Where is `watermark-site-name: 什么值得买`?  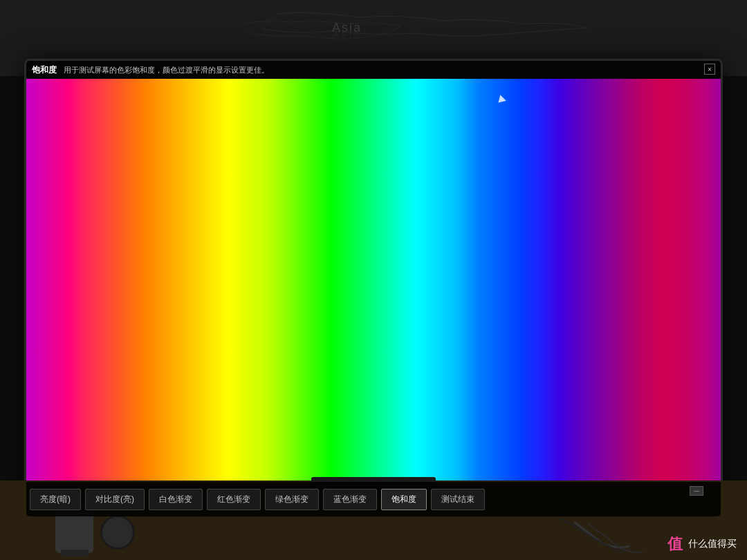 watermark-site-name: 什么值得买 is located at coordinates (712, 544).